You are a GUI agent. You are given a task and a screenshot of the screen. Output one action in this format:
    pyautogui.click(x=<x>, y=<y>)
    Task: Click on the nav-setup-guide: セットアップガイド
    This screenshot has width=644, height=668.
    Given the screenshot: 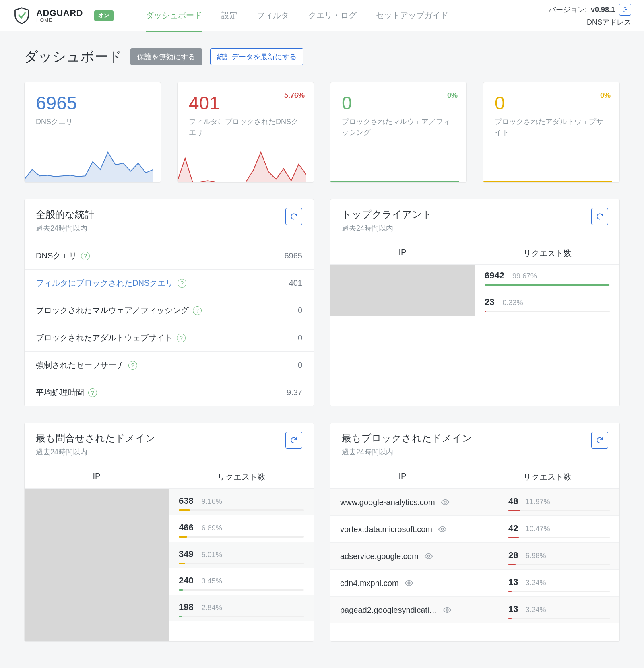 What is the action you would take?
    pyautogui.click(x=412, y=16)
    